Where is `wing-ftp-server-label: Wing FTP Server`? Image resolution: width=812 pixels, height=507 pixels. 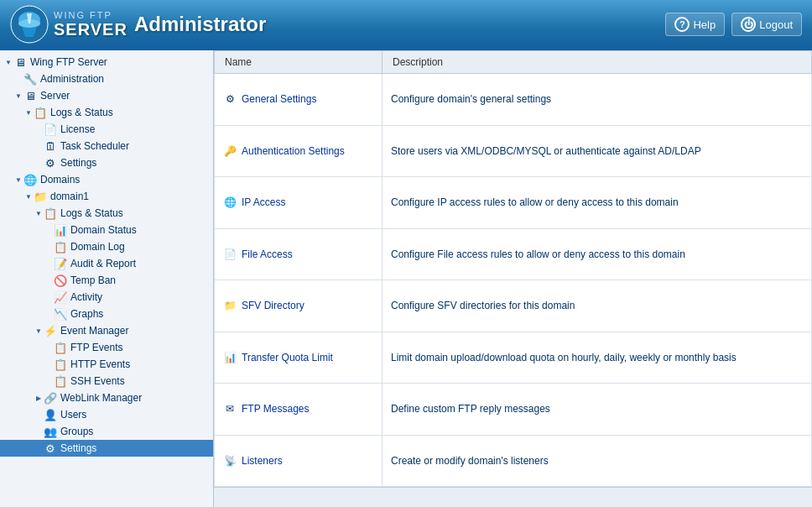
wing-ftp-server-label: Wing FTP Server is located at coordinates (69, 62).